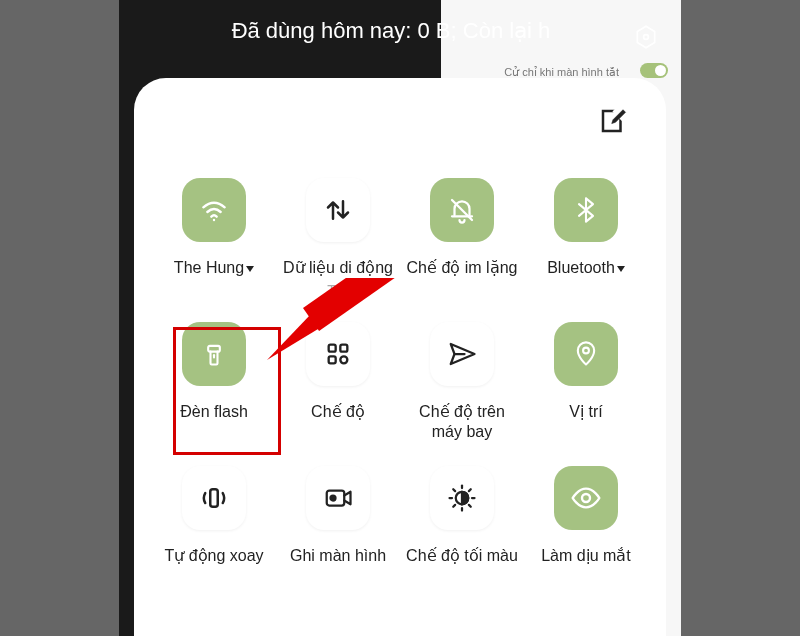  What do you see at coordinates (462, 556) in the screenshot?
I see `tile-label: Chế độ tối màu` at bounding box center [462, 556].